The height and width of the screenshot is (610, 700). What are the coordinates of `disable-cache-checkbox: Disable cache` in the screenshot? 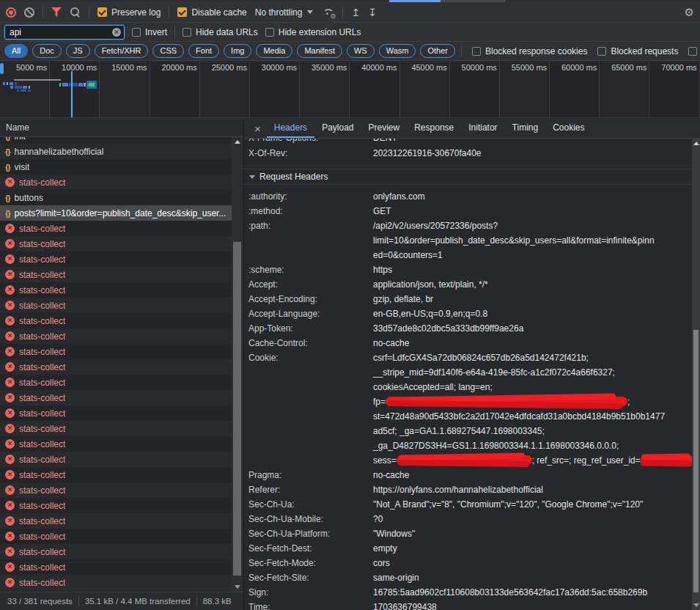 It's located at (212, 12).